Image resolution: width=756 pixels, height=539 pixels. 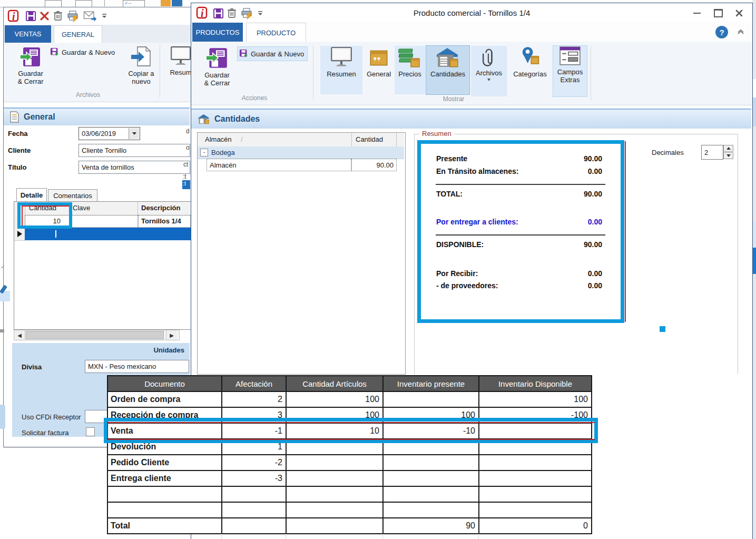 I want to click on col-almacen-header: Almacén, so click(x=218, y=139).